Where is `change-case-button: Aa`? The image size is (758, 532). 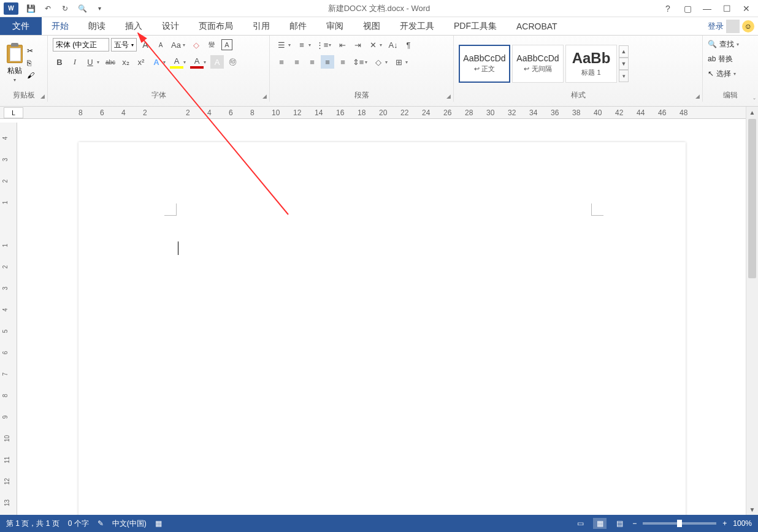 change-case-button: Aa is located at coordinates (176, 45).